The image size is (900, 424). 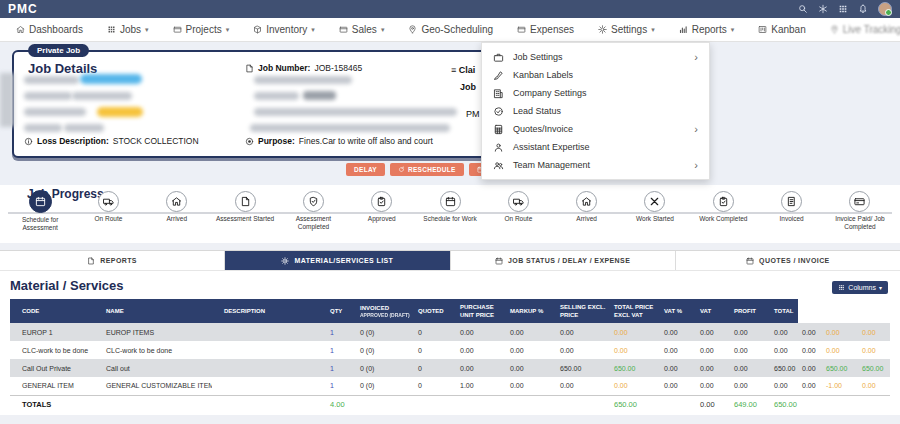 I want to click on col-header-vat: VAT, so click(x=713, y=311).